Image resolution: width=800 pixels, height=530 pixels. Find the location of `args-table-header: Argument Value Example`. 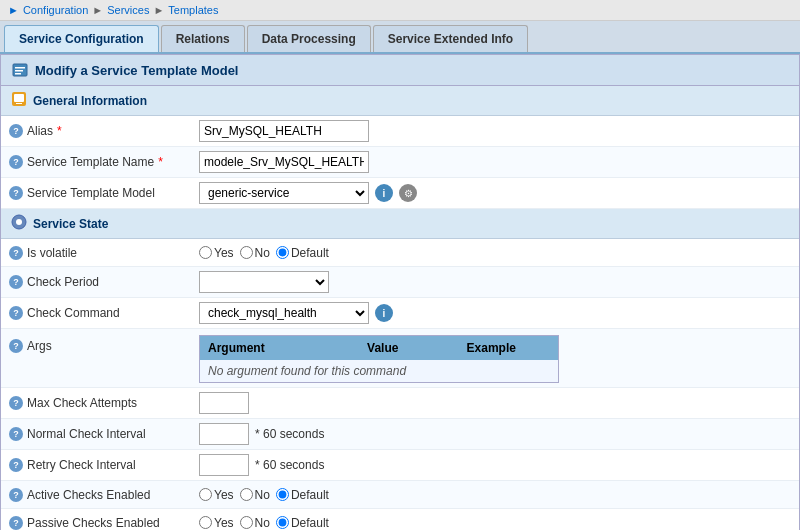

args-table-header: Argument Value Example is located at coordinates (379, 348).